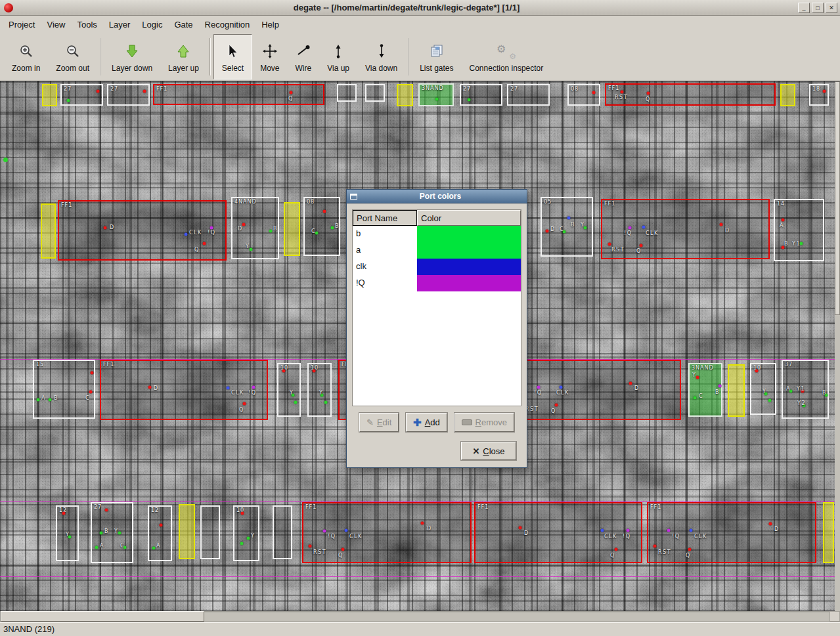  I want to click on tool-connection-inspector: ⚙⚙ Connection inspector, so click(507, 56).